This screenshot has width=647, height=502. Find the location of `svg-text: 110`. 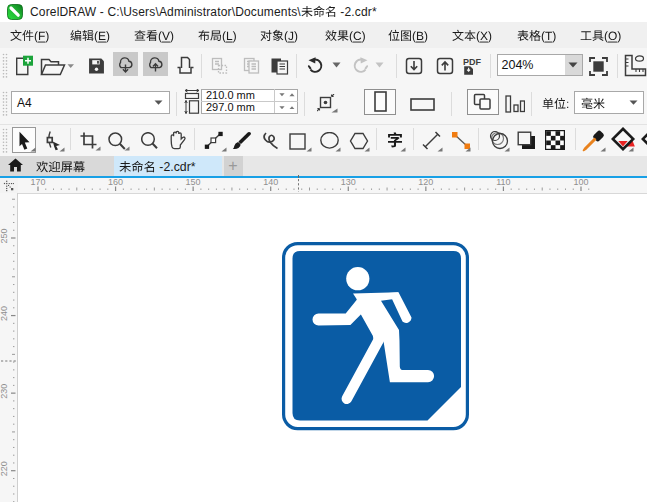

svg-text: 110 is located at coordinates (503, 182).